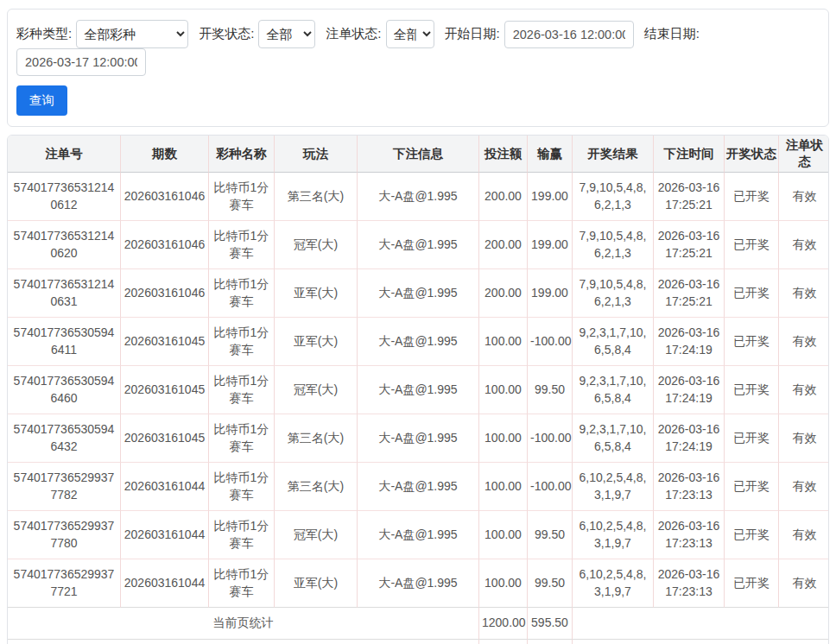  Describe the element at coordinates (417, 48) in the screenshot. I see `filter-row: 彩种类型: 全部彩种 开奖状态: 全部 注单状态: 全部 开始日期: 结束日期:` at that location.